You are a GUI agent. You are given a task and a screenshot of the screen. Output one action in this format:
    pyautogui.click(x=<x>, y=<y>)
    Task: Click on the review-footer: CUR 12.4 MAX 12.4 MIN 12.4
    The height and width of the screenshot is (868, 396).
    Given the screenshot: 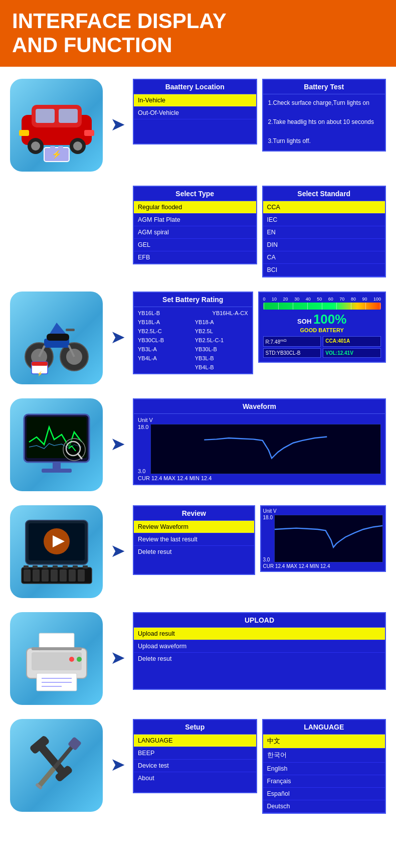 What is the action you would take?
    pyautogui.click(x=323, y=566)
    